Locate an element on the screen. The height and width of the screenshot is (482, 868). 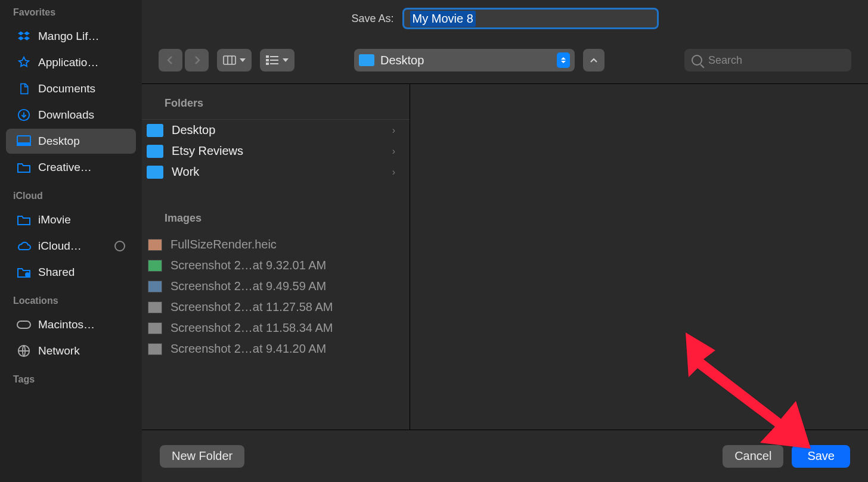
footer: New Folder Cancel Save is located at coordinates (505, 456).